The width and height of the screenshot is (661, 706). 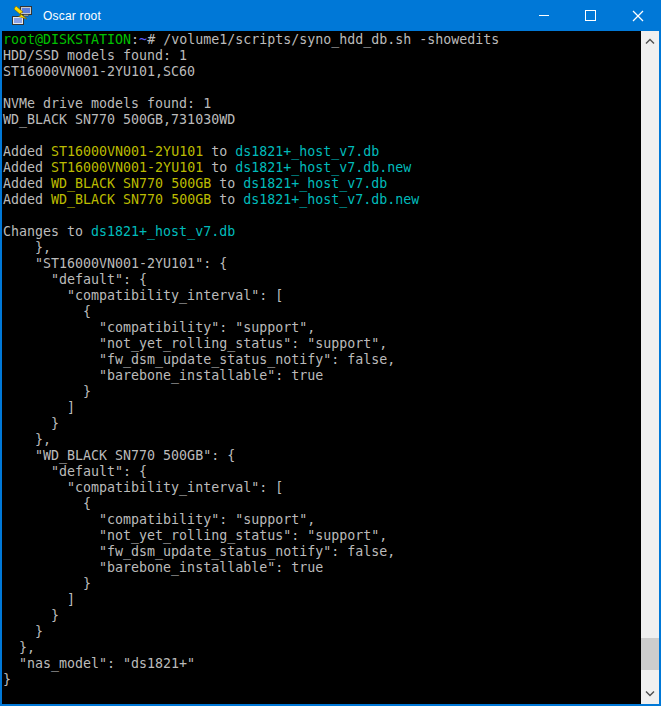 I want to click on window-controls, so click(x=590, y=16).